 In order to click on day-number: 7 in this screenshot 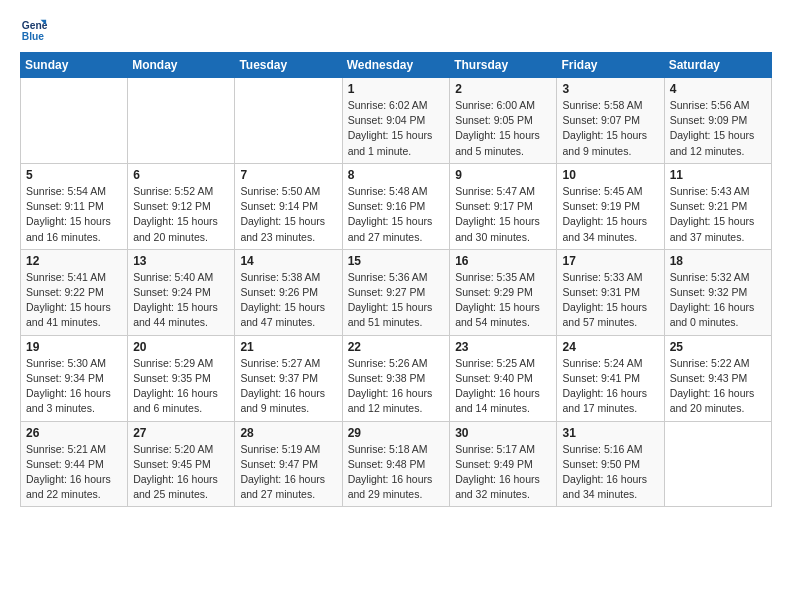, I will do `click(288, 175)`.